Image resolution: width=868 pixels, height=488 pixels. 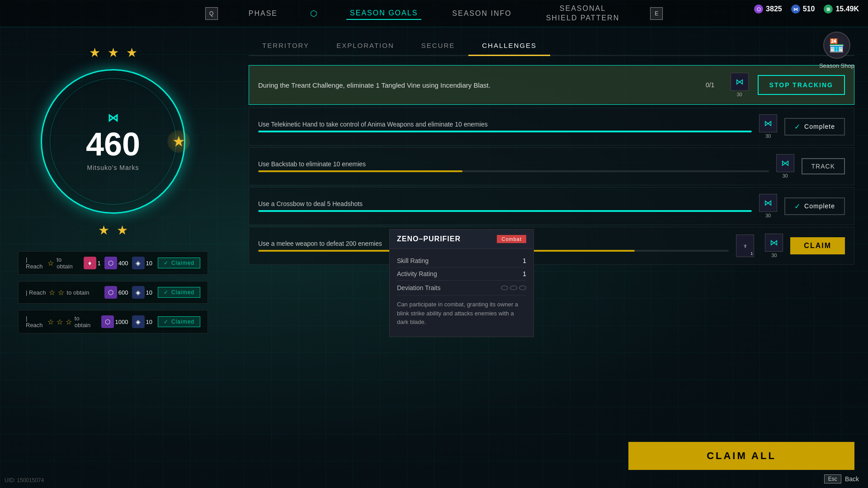 I want to click on nav-season-info: SEASON INFO, so click(x=482, y=14).